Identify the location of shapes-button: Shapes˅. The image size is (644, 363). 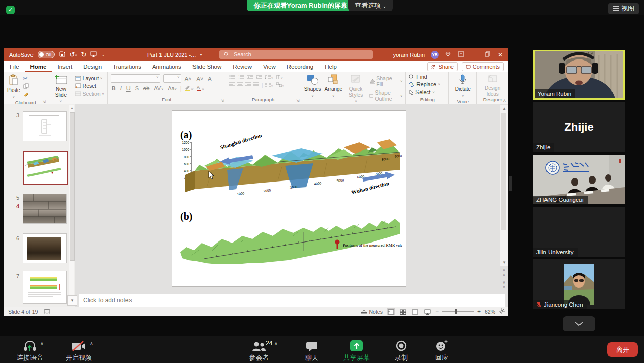
(313, 86).